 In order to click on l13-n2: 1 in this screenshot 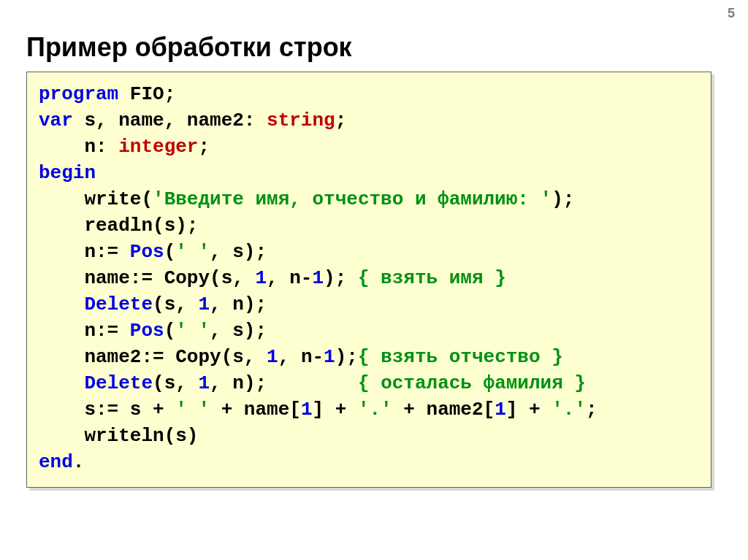, I will do `click(500, 410)`.